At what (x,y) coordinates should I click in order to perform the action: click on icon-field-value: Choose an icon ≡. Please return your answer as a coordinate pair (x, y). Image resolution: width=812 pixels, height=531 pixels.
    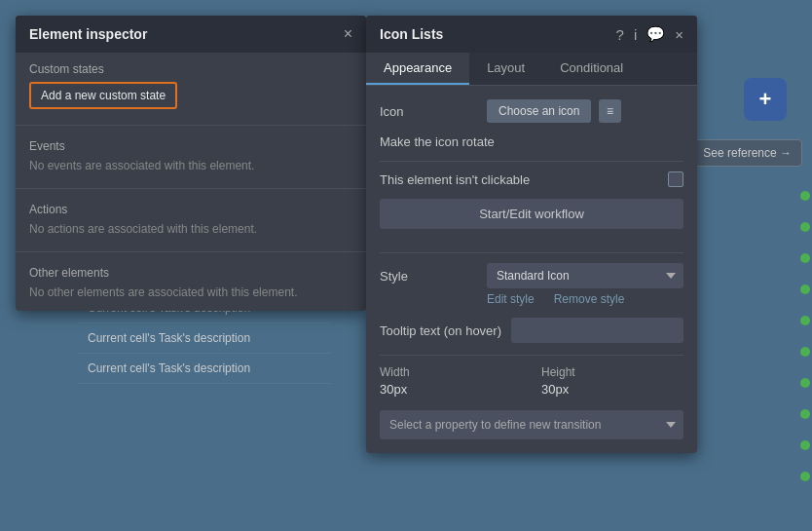
    Looking at the image, I should click on (585, 111).